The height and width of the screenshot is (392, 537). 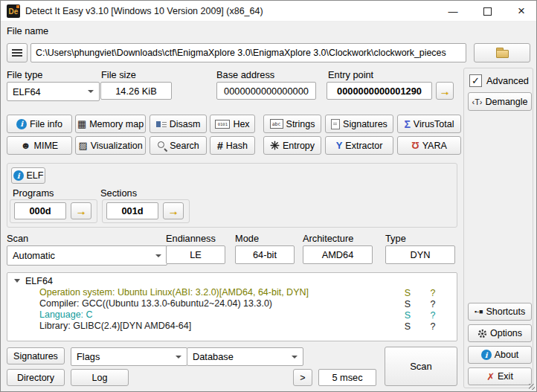 I want to click on more-button: >, so click(x=303, y=378).